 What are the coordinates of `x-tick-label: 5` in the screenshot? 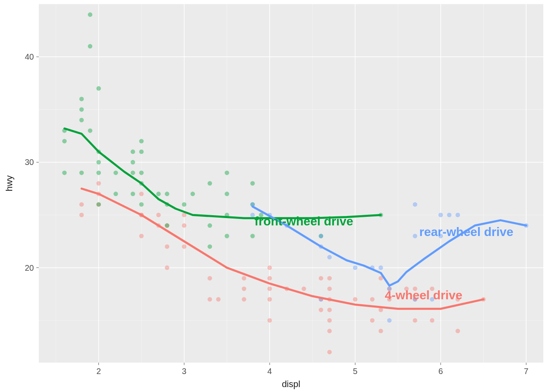 It's located at (355, 371).